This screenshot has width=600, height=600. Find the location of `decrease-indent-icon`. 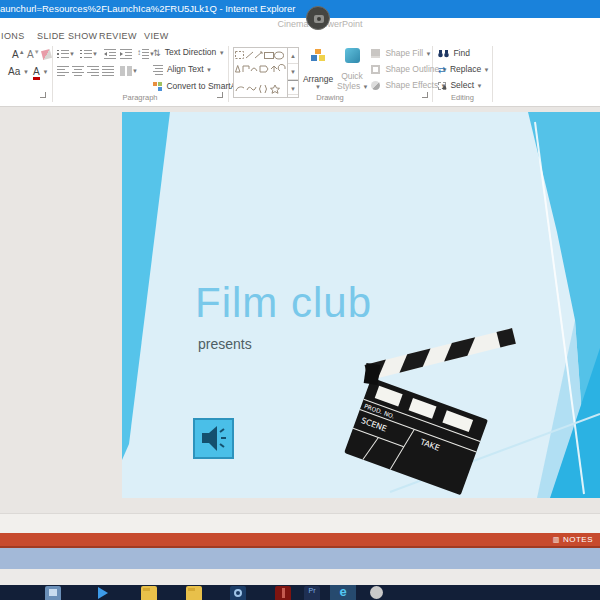

decrease-indent-icon is located at coordinates (110, 54).